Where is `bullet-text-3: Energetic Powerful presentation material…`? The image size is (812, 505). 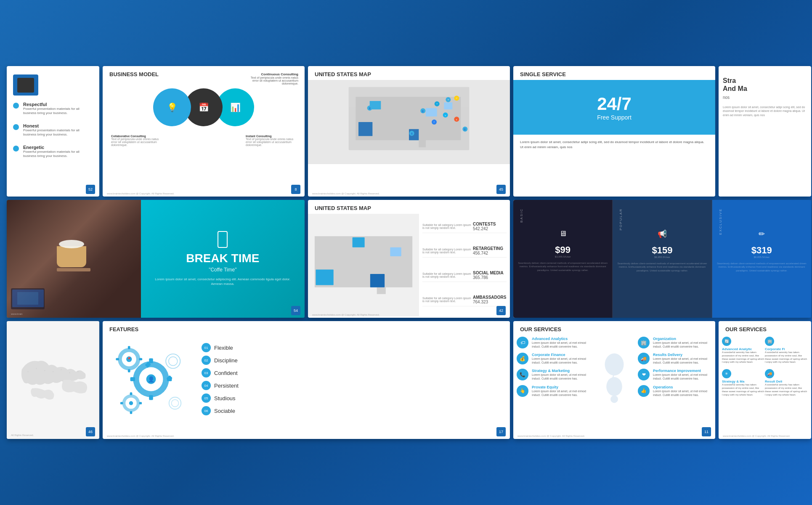 bullet-text-3: Energetic Powerful presentation material… is located at coordinates (58, 152).